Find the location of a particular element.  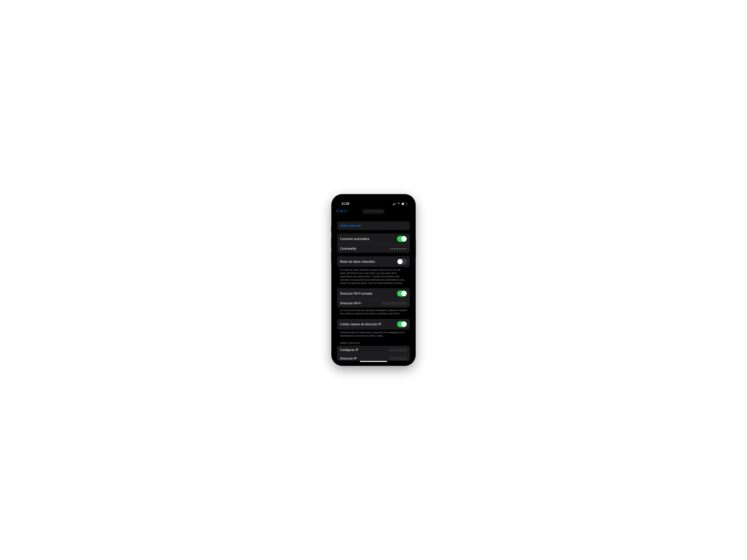

ip-address-label: Dirección IP is located at coordinates (349, 358).